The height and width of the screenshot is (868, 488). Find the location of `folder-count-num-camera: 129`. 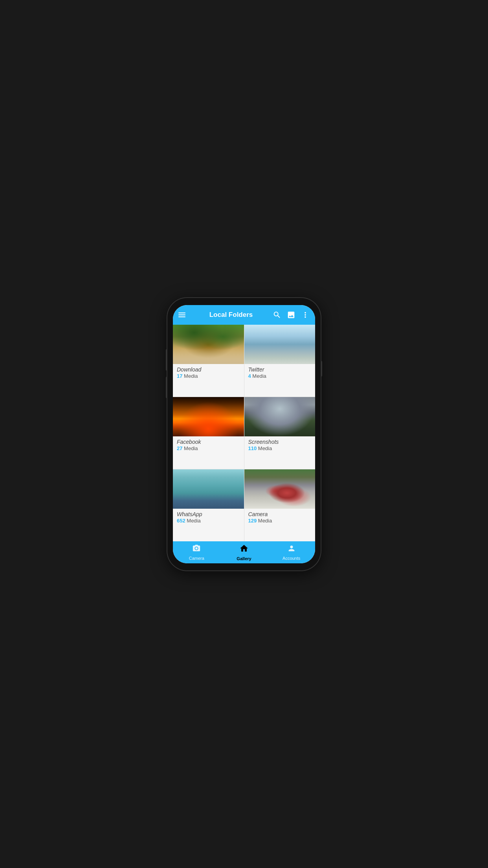

folder-count-num-camera: 129 is located at coordinates (253, 520).